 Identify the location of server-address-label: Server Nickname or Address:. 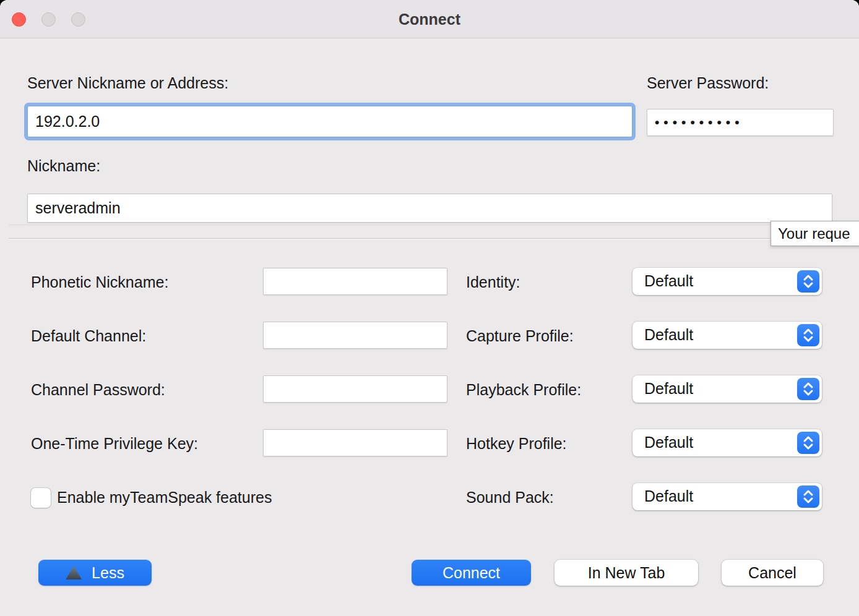
(127, 83).